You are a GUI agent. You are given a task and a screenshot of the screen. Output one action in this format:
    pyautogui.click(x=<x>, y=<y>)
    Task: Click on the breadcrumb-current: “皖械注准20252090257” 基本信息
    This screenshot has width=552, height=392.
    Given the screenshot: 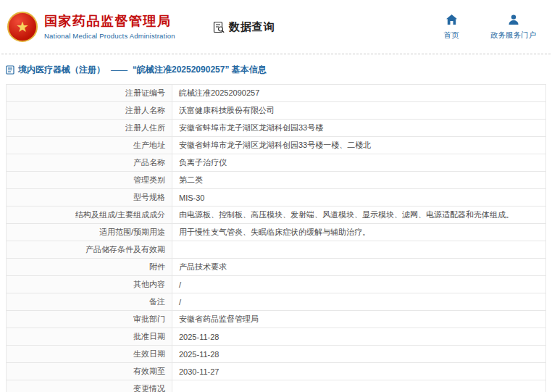 What is the action you would take?
    pyautogui.click(x=200, y=70)
    